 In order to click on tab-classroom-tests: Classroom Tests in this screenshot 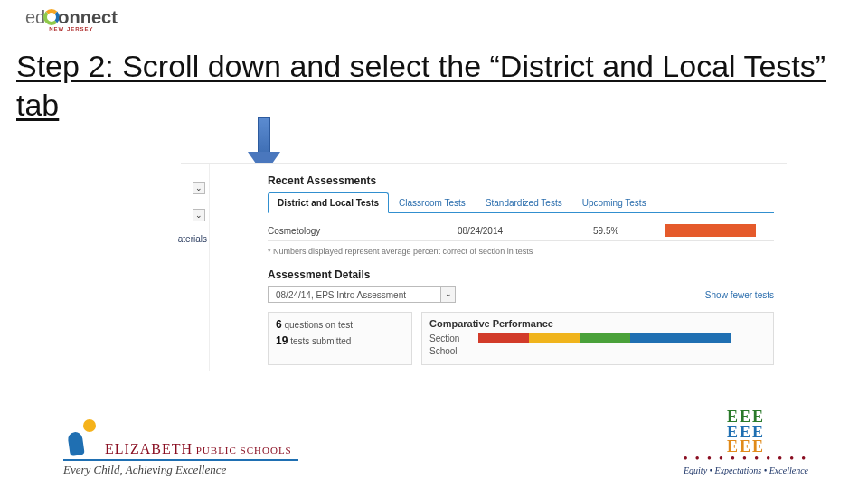, I will do `click(432, 202)`.